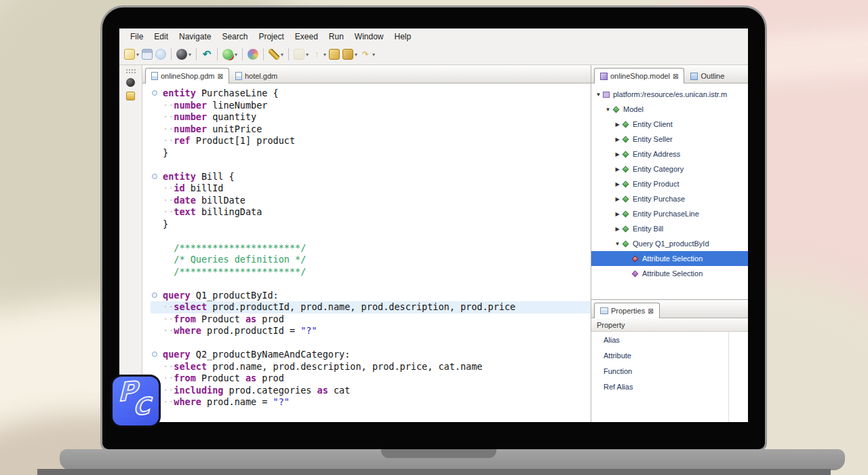 Image resolution: width=868 pixels, height=475 pixels. Describe the element at coordinates (161, 54) in the screenshot. I see `save-all-button` at that location.